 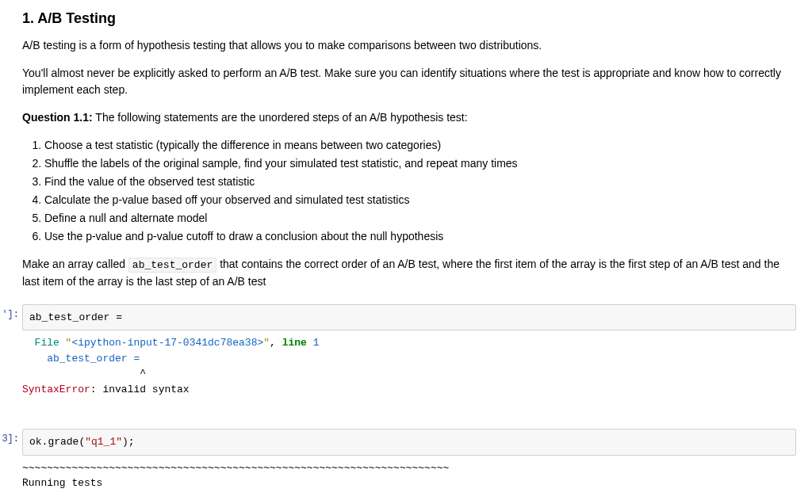 I want to click on code-input: ab_test_order =, so click(x=409, y=318).